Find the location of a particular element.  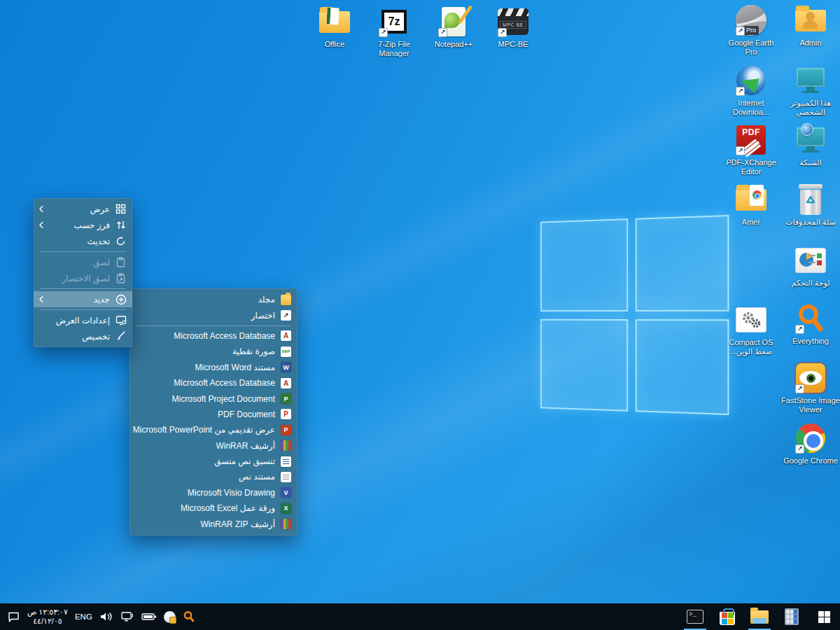

submenu-item-word: Wمستند Microsoft Word is located at coordinates (214, 368).